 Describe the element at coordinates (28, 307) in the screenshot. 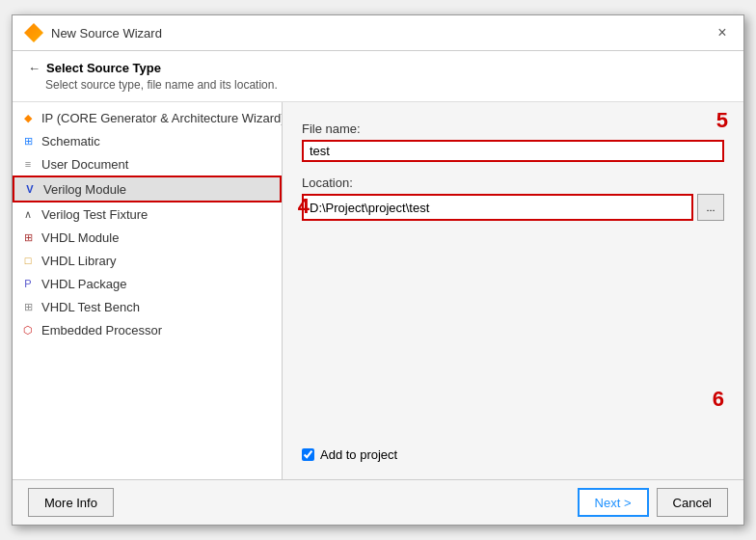

I see `vhdlbench-icon: ⊞` at that location.